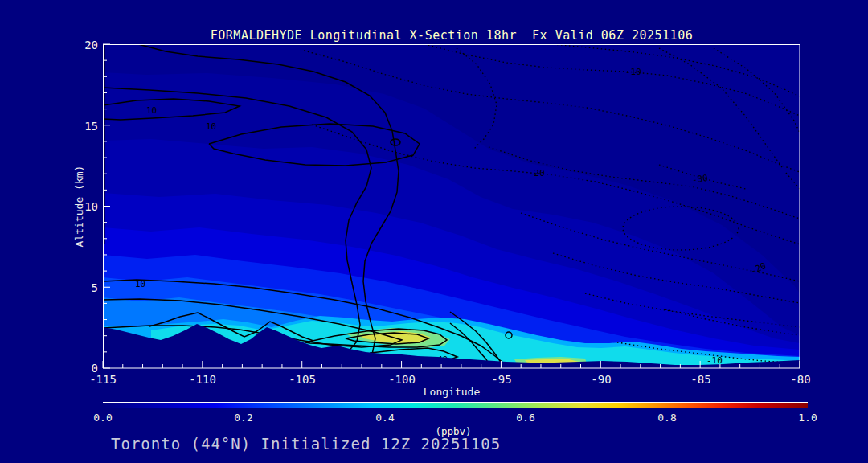 The image size is (868, 463). Describe the element at coordinates (502, 379) in the screenshot. I see `x-tick-label: -95` at that location.